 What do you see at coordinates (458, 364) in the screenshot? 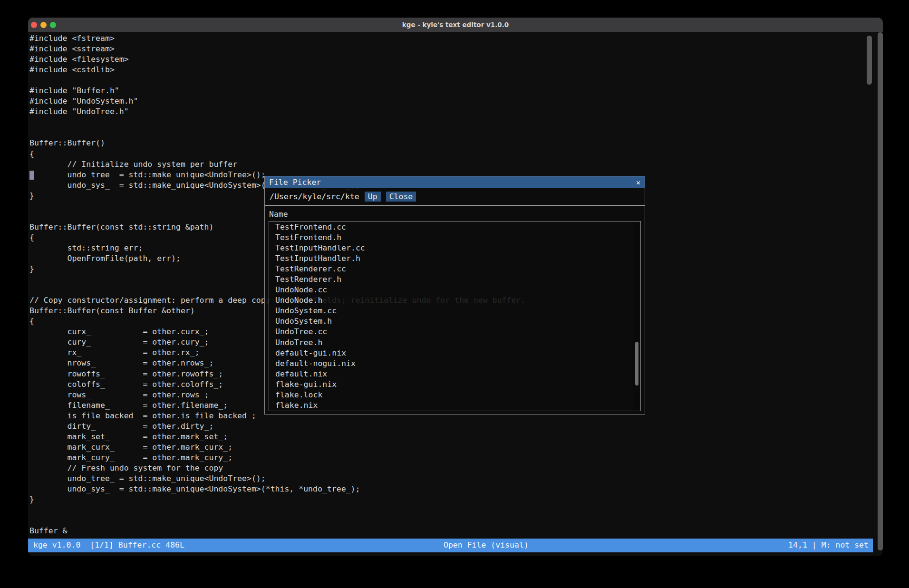
I see `file-item: default-nogui.nix` at bounding box center [458, 364].